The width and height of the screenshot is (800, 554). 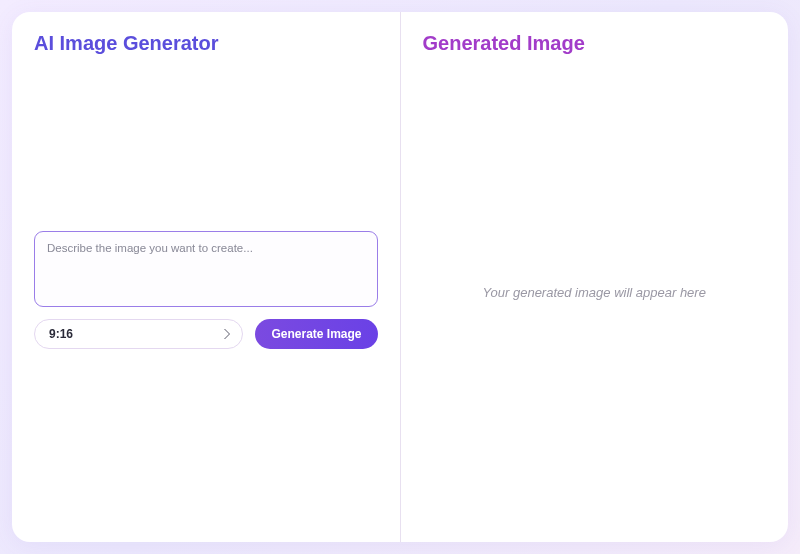 What do you see at coordinates (206, 269) in the screenshot?
I see `prompt-input` at bounding box center [206, 269].